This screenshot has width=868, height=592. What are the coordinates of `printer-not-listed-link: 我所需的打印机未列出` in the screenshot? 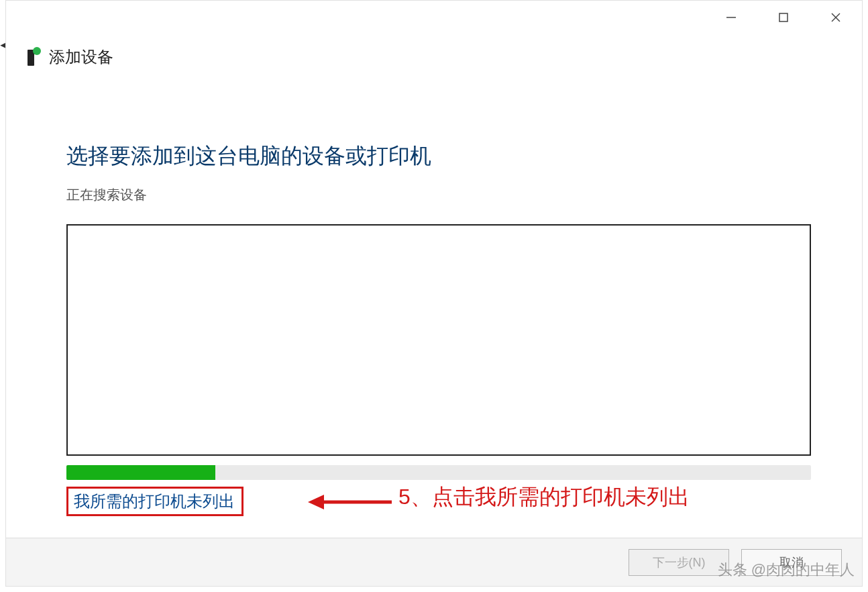 It's located at (154, 501).